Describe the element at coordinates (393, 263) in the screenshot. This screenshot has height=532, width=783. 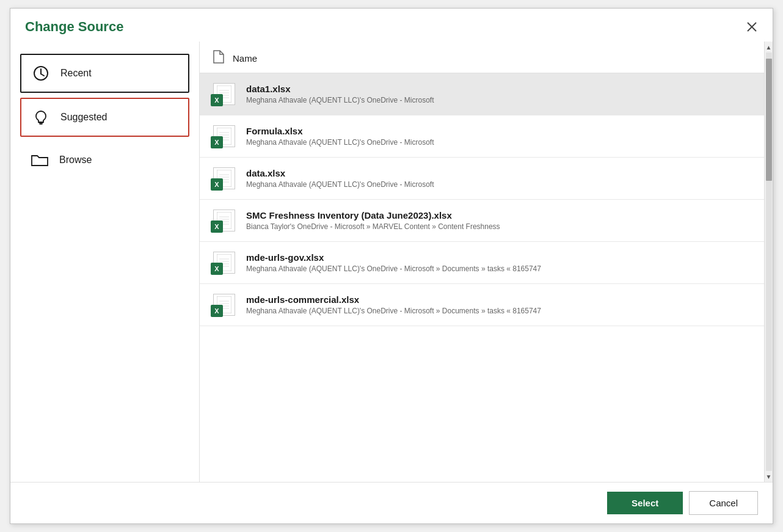
I see `file-info-5: mde-urls-gov.xlsx Meghana Athavale (AQUE…` at that location.